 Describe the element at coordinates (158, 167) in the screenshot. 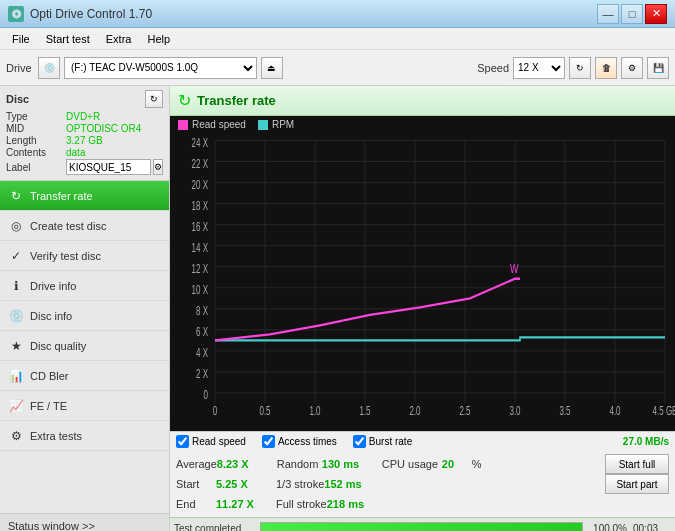

I see `label-edit-btn: ⚙` at that location.